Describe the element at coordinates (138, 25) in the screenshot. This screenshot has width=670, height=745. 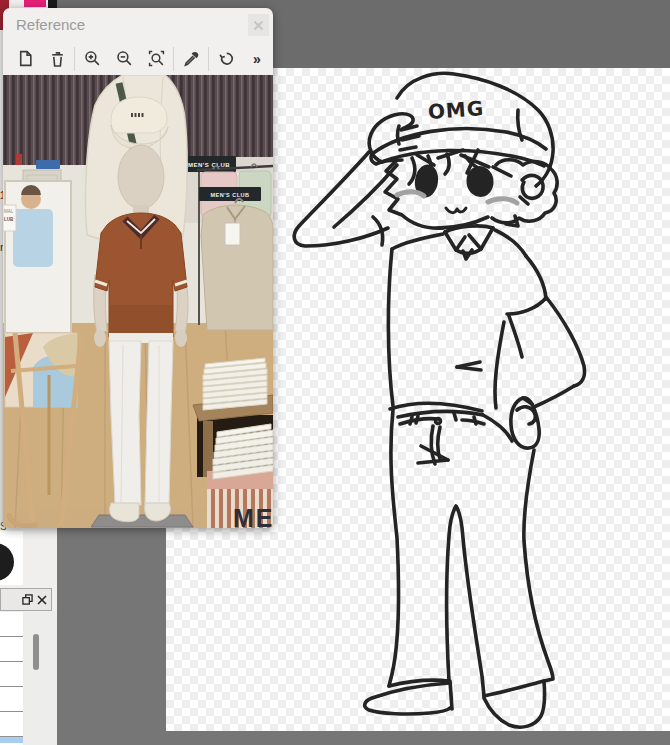
I see `reference-titlebar: Reference` at that location.